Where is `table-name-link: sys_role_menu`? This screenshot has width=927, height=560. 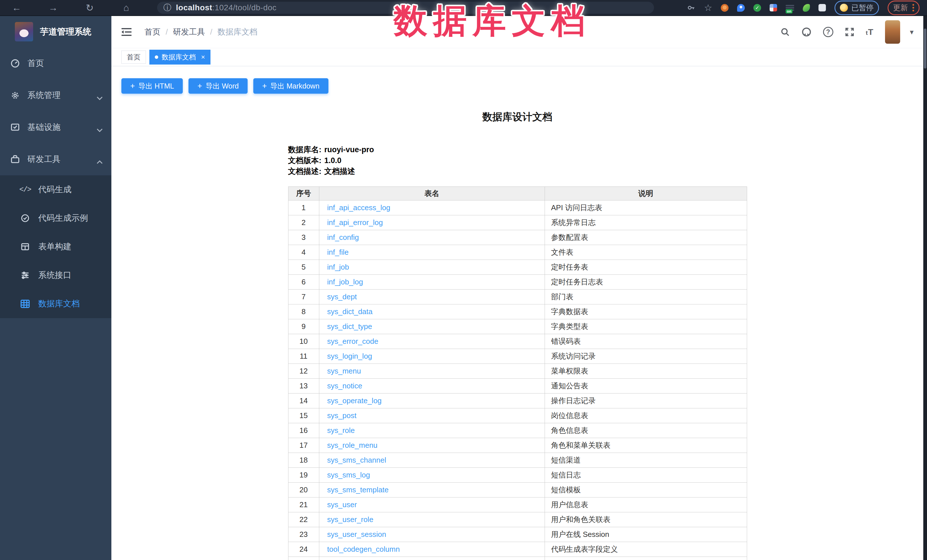
table-name-link: sys_role_menu is located at coordinates (353, 445).